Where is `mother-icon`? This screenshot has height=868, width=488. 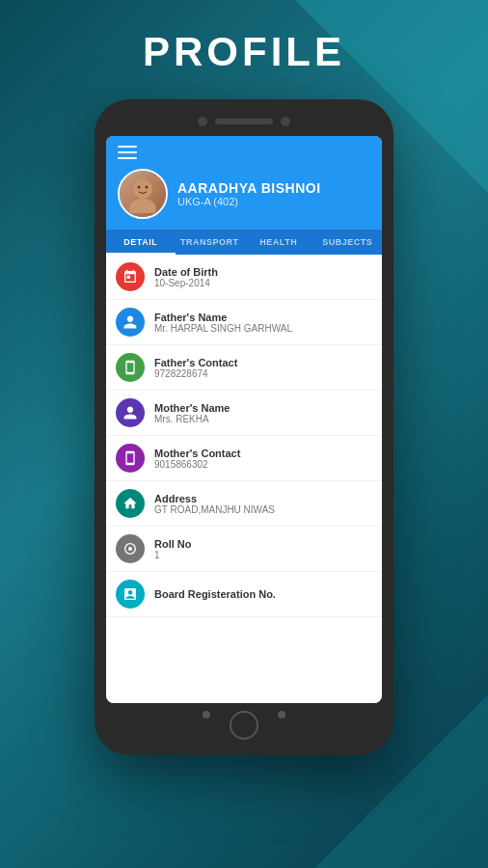
mother-icon is located at coordinates (130, 413).